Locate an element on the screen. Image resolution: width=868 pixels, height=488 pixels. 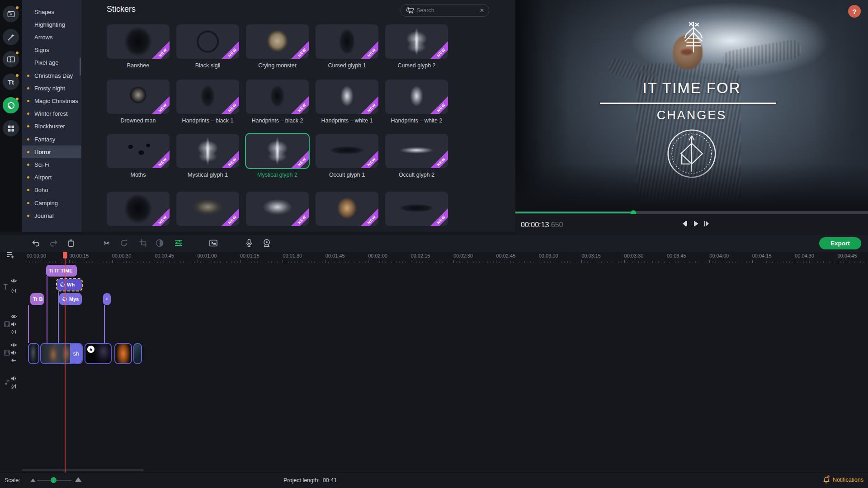
zoom-in-icon is located at coordinates (78, 479).